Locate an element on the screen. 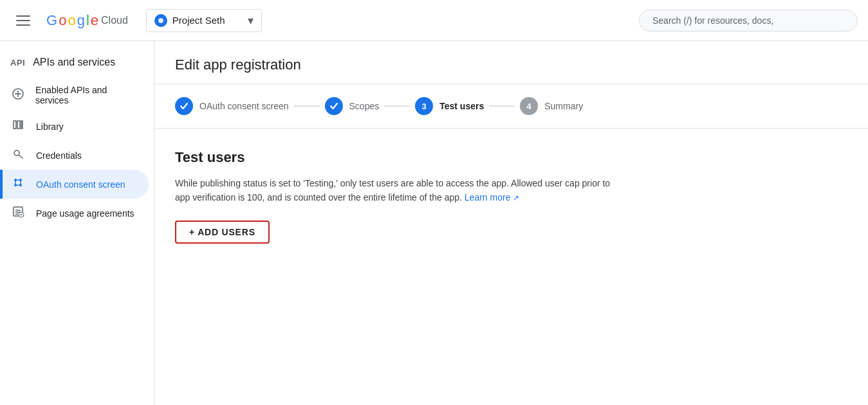 The image size is (868, 405). step-test-users: 3 Test users is located at coordinates (449, 106).